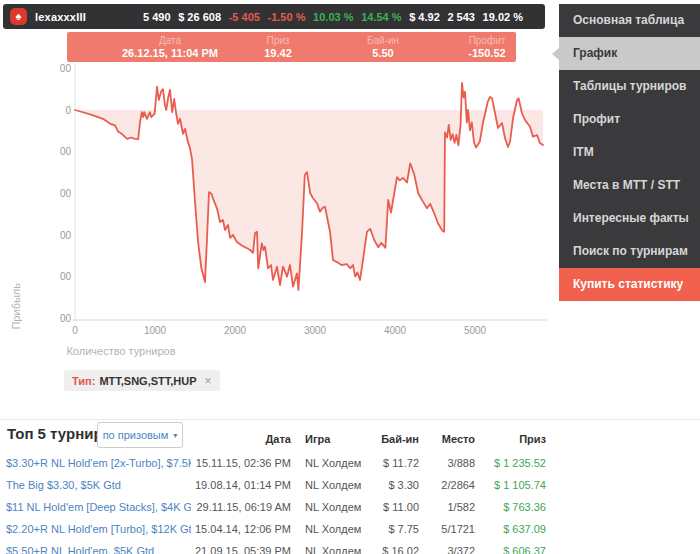 The height and width of the screenshot is (554, 700). I want to click on x-axis-title: Количество турниров, so click(121, 351).